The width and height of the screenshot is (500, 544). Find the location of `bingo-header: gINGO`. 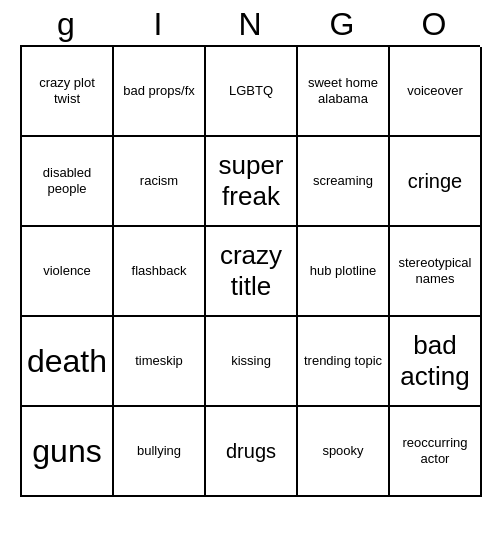

bingo-header: gINGO is located at coordinates (250, 22).